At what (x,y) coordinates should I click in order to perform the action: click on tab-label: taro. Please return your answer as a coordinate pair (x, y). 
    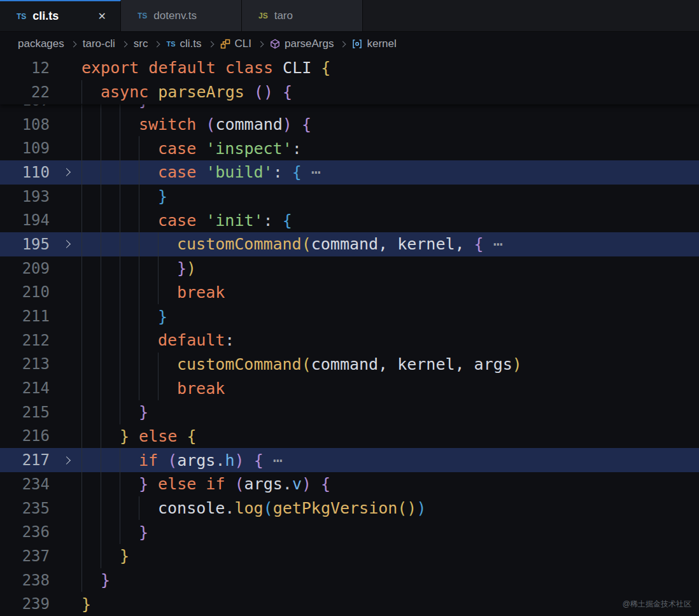
    Looking at the image, I should click on (284, 16).